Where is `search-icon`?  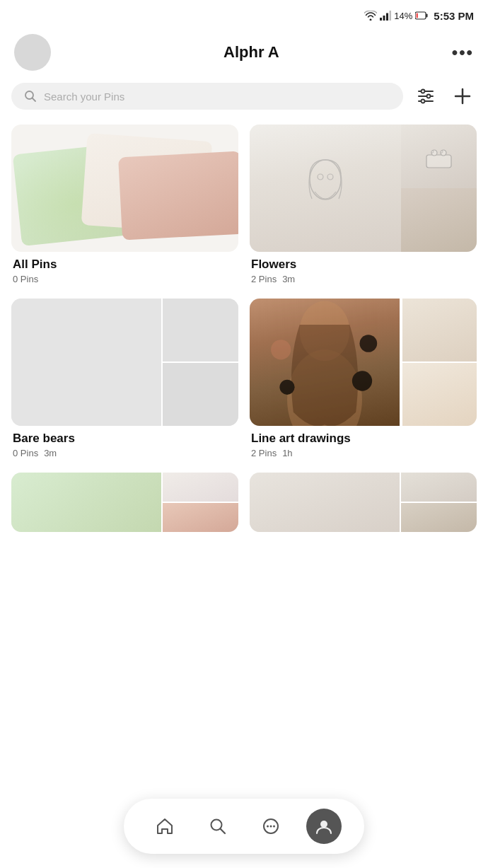
search-icon is located at coordinates (30, 96).